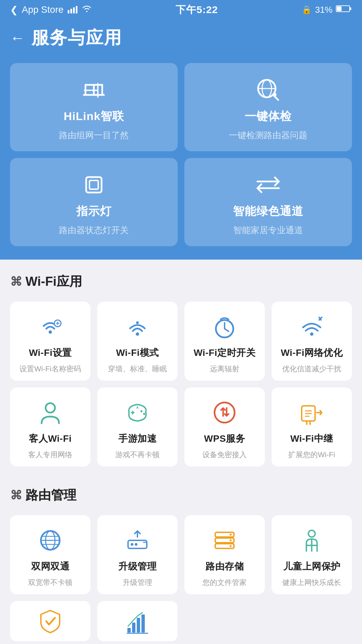  I want to click on storage-item: 路由存储 您的文件管家, so click(225, 555).